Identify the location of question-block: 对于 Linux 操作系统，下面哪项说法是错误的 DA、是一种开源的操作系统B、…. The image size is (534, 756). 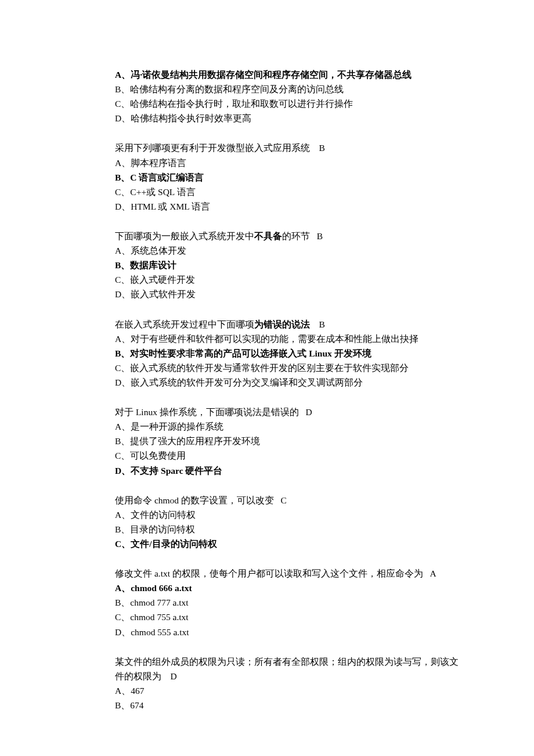
(290, 441).